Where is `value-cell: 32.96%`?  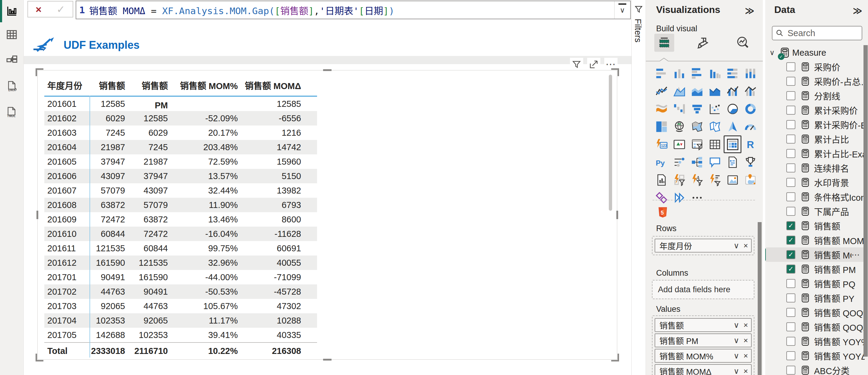 value-cell: 32.96% is located at coordinates (208, 263).